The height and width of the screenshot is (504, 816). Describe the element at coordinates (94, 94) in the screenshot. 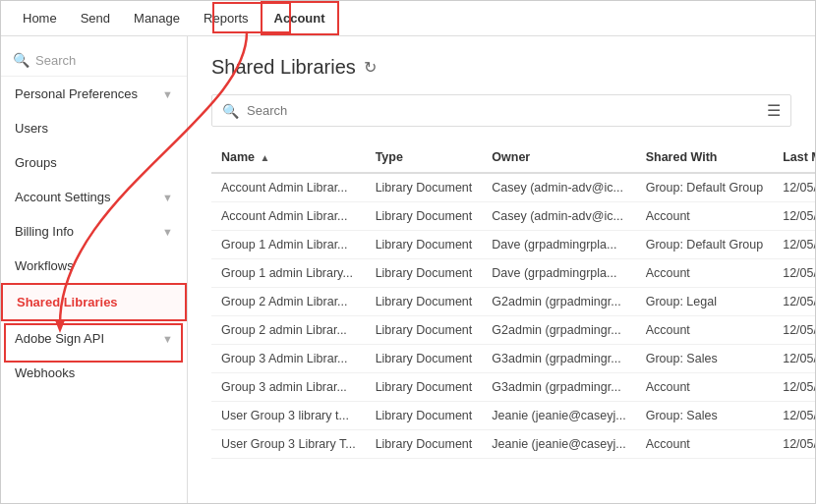

I see `sidebar-item-personal-preferences: Personal Preferences ▼` at that location.